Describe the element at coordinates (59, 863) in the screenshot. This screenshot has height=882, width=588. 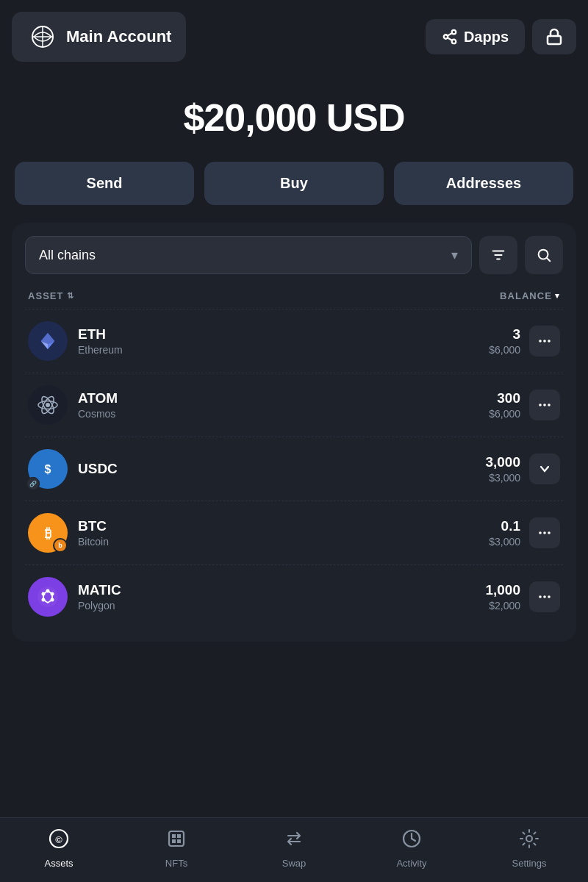
I see `assets-nav-label: Assets` at that location.